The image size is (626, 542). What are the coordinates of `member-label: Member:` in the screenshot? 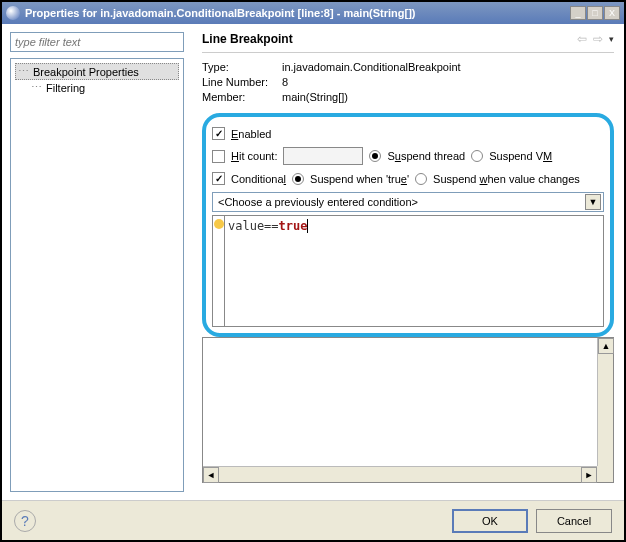 It's located at (242, 97).